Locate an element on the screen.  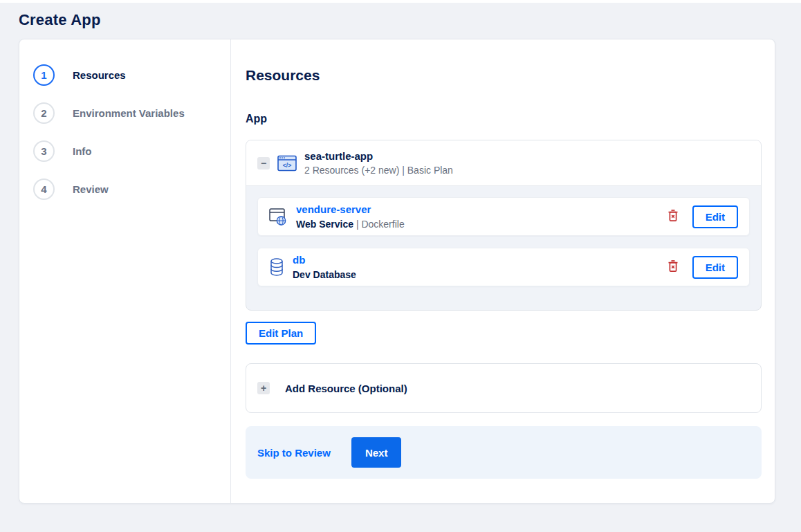
app-header-row: − </> sea-turtle-app 2 Resources (+2 new… is located at coordinates (504, 163).